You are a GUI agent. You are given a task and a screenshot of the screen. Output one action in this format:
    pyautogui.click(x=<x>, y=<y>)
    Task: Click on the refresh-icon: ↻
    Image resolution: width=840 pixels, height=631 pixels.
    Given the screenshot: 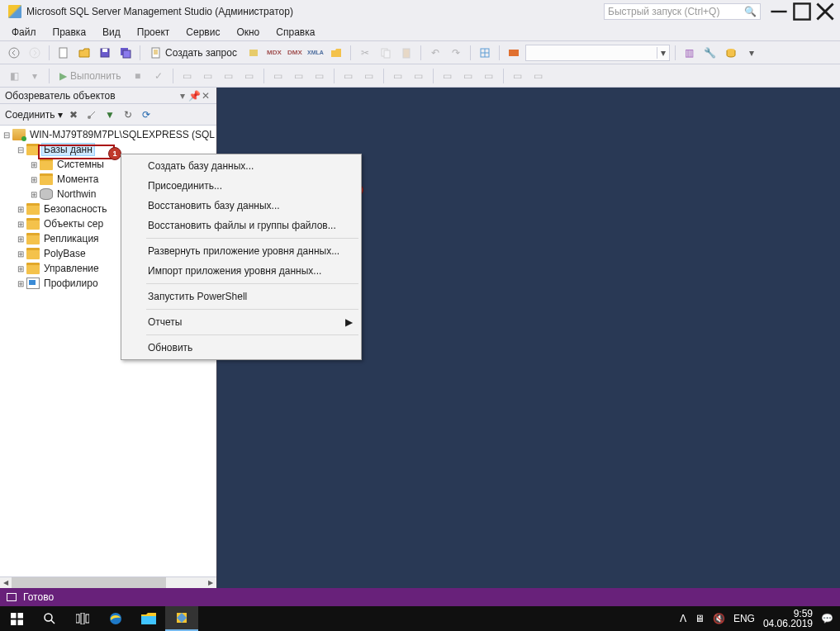 What is the action you would take?
    pyautogui.click(x=128, y=115)
    